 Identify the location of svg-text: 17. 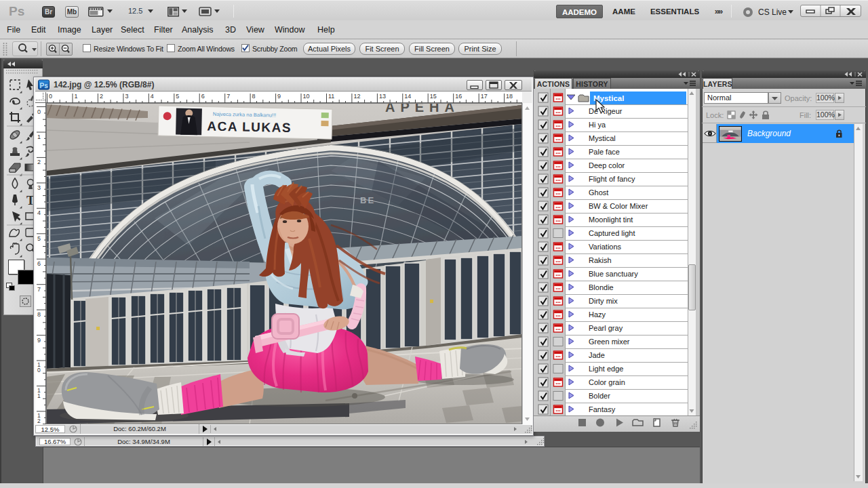
(484, 96).